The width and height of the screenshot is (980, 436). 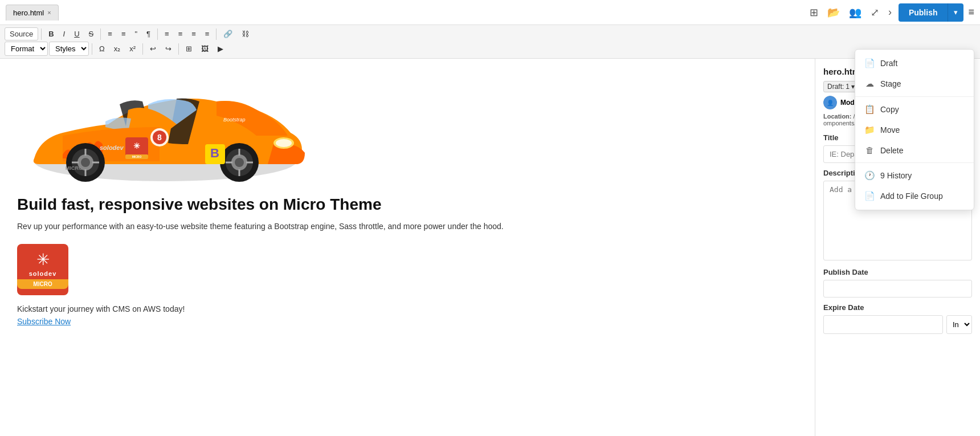 What do you see at coordinates (892, 150) in the screenshot?
I see `dropdown-delete-label: Delete` at bounding box center [892, 150].